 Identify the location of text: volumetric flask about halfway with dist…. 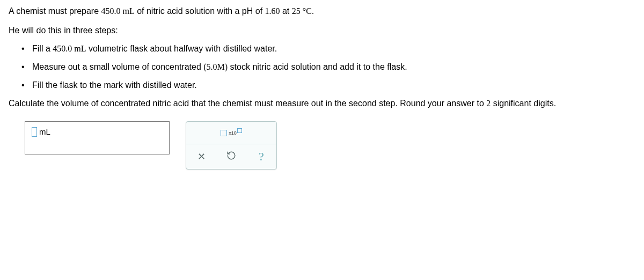
(181, 48).